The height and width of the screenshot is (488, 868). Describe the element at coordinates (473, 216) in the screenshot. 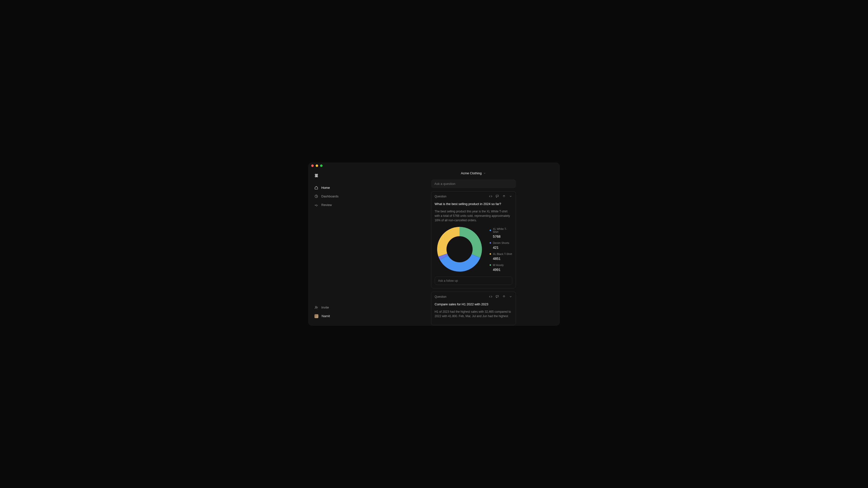

I see `answer-text: The best selling product this year is th…` at that location.